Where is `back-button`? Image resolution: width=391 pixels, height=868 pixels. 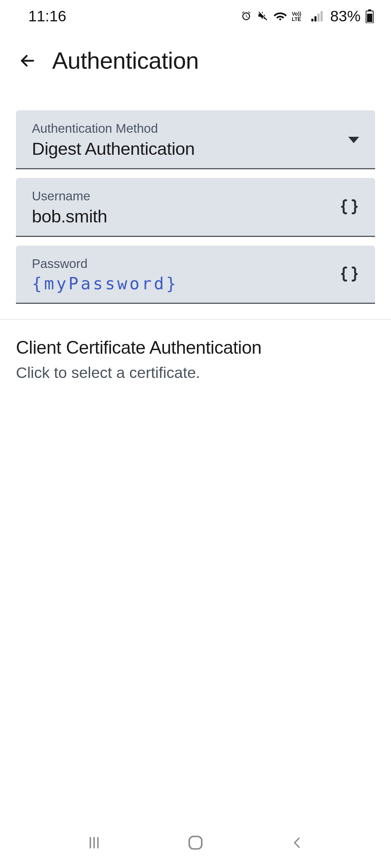 back-button is located at coordinates (28, 61).